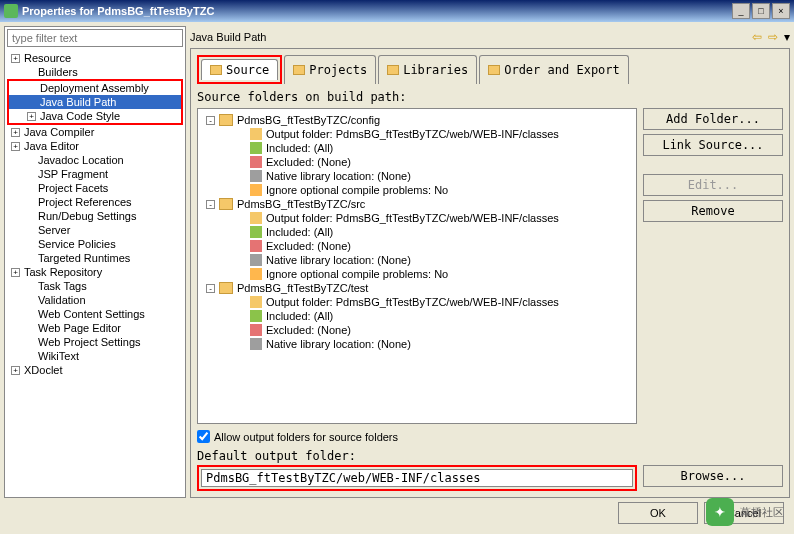 The image size is (794, 534). Describe the element at coordinates (397, 516) in the screenshot. I see `dialog-footer: OK Cancel` at that location.